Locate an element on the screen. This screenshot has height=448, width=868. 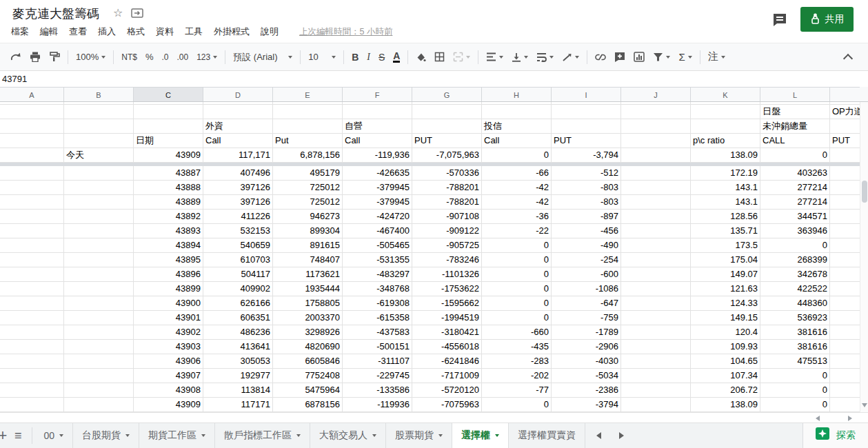
menu-tools: 工具 is located at coordinates (194, 32).